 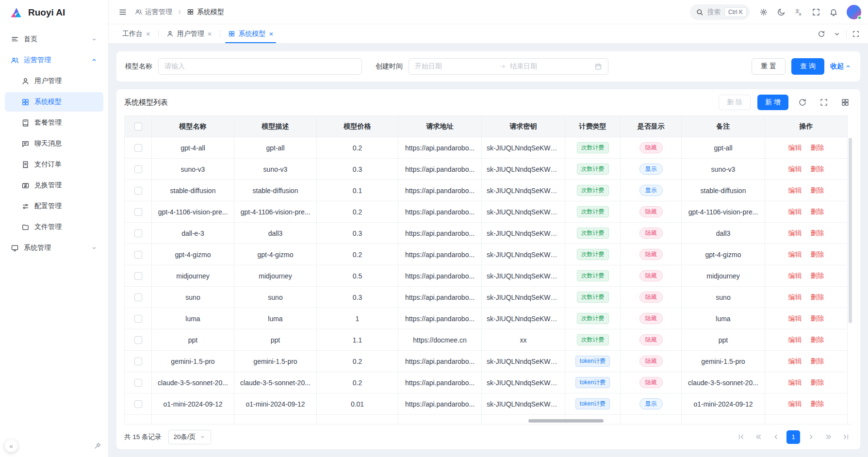 What do you see at coordinates (811, 437) in the screenshot?
I see `next-page-button` at bounding box center [811, 437].